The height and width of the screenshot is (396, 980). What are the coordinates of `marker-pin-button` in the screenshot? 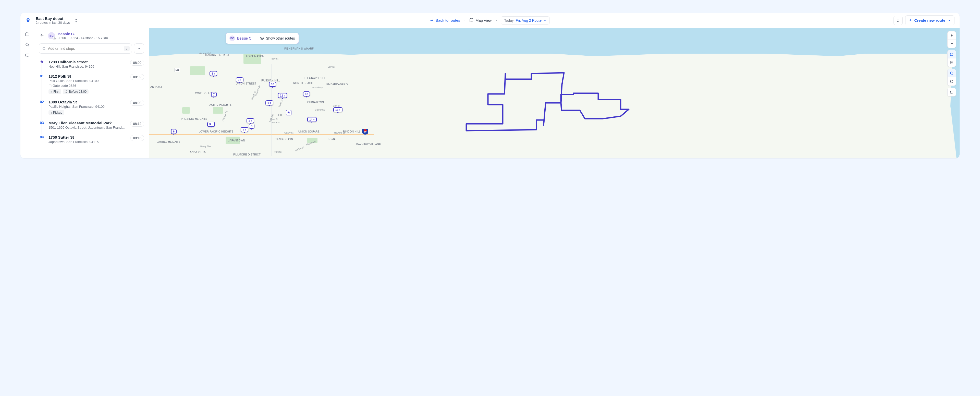 It's located at (952, 81).